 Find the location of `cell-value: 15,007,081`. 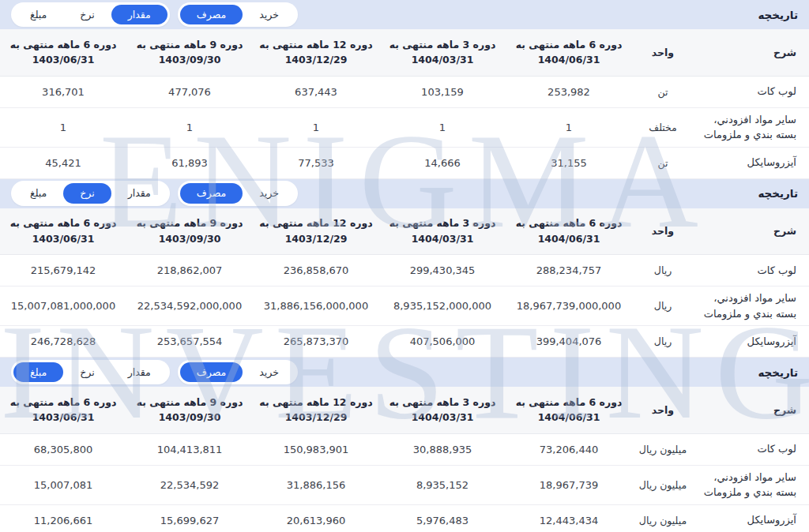

cell-value: 15,007,081 is located at coordinates (63, 485).